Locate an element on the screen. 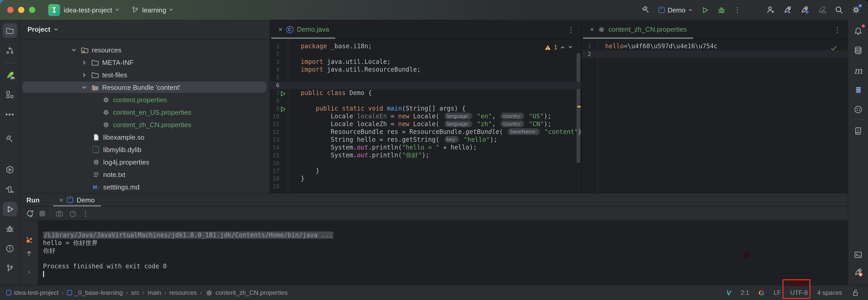 The width and height of the screenshot is (868, 300). services-tool-button is located at coordinates (10, 169).